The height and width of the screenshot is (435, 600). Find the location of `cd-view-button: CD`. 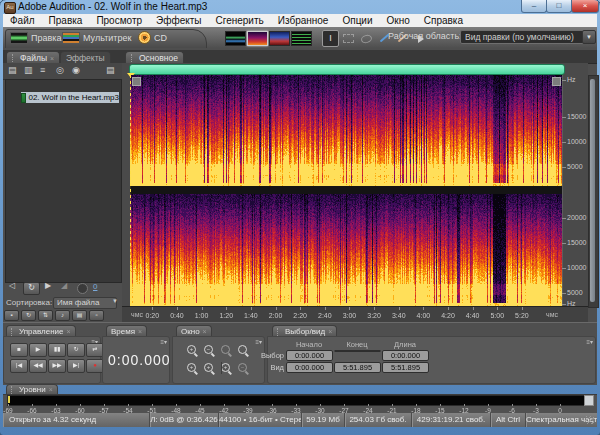

cd-view-button: CD is located at coordinates (152, 38).